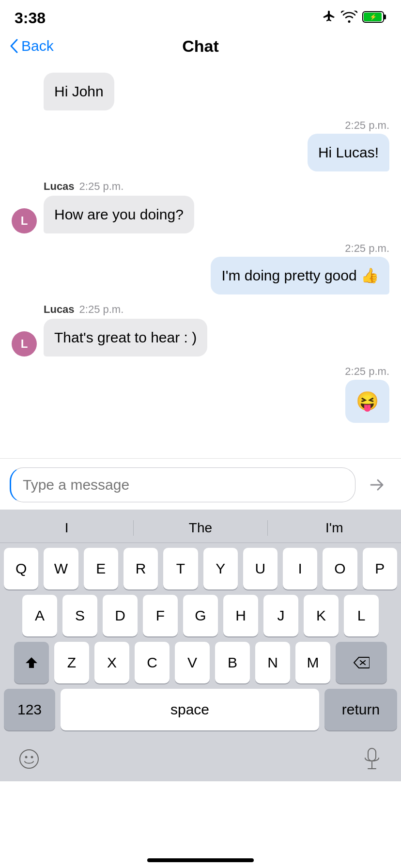 This screenshot has height=868, width=401. I want to click on key-r: R, so click(140, 569).